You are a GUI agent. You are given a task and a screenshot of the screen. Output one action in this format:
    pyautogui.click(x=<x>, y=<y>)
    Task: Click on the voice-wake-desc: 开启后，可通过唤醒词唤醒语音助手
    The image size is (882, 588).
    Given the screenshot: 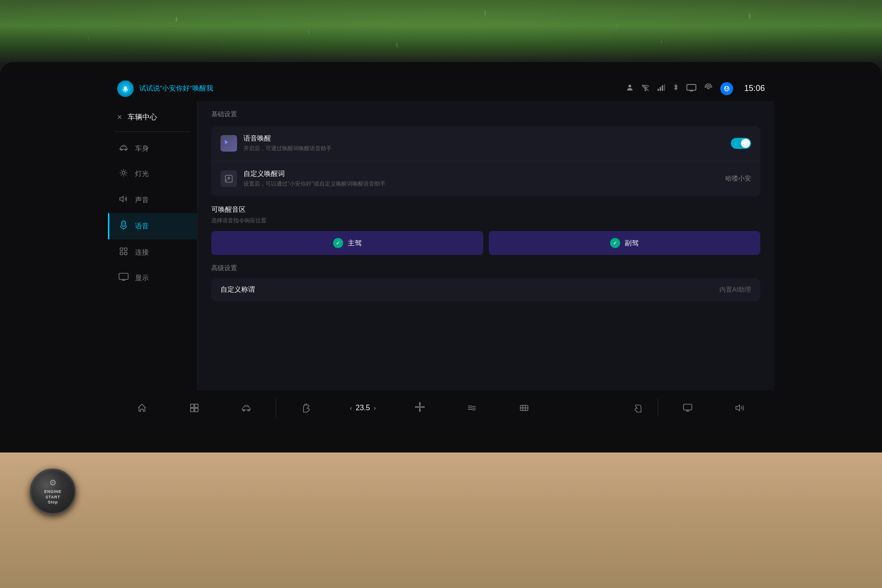 What is the action you would take?
    pyautogui.click(x=487, y=149)
    